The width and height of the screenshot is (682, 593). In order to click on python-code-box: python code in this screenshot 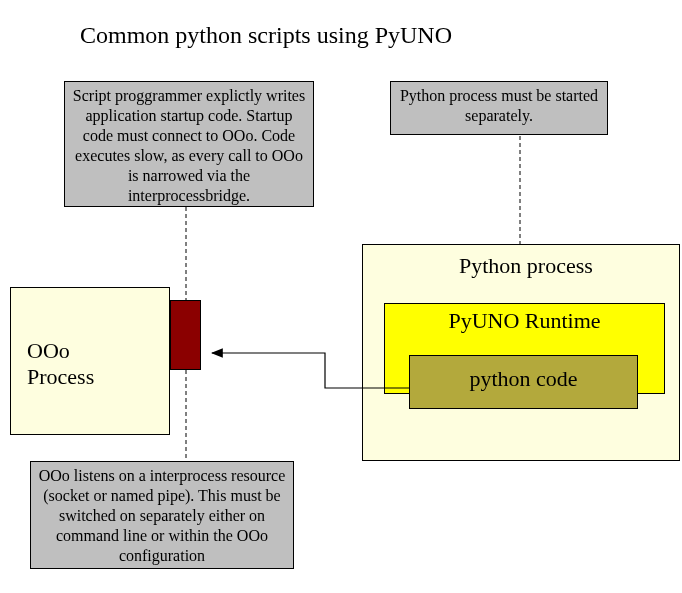, I will do `click(524, 382)`.